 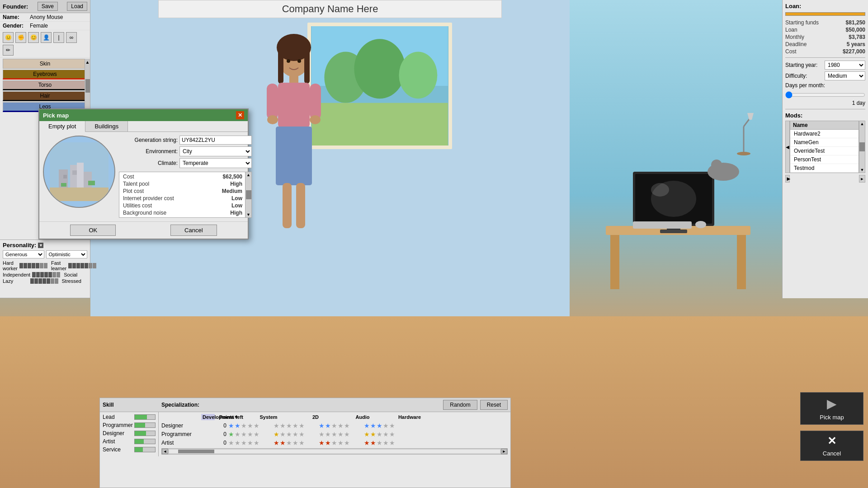 I want to click on icon-face4: 👤, so click(x=46, y=38).